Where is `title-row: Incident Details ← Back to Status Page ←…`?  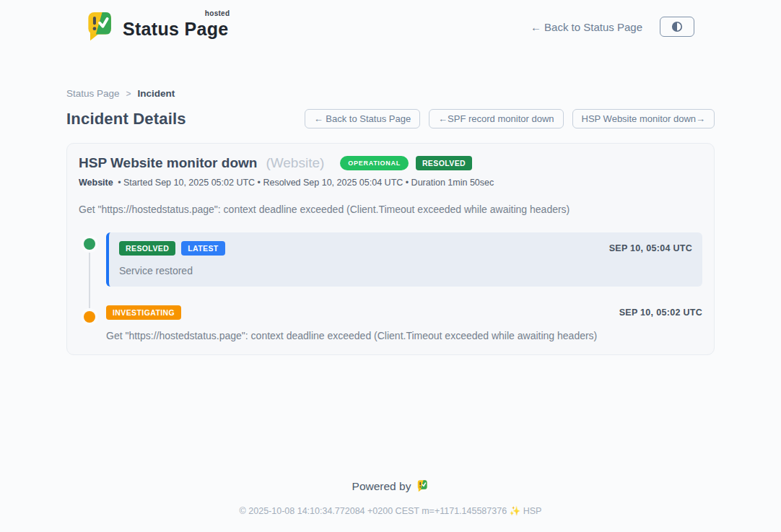
title-row: Incident Details ← Back to Status Page ←… is located at coordinates (390, 118).